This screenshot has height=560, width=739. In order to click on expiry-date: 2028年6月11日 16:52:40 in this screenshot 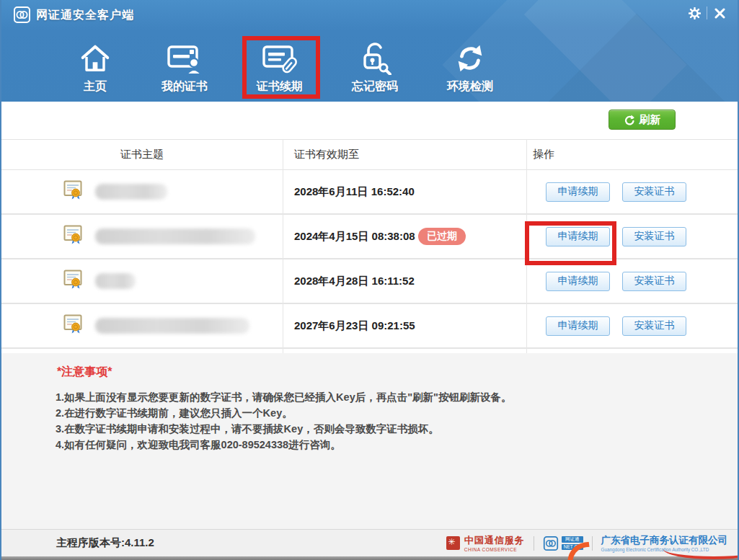, I will do `click(355, 192)`.